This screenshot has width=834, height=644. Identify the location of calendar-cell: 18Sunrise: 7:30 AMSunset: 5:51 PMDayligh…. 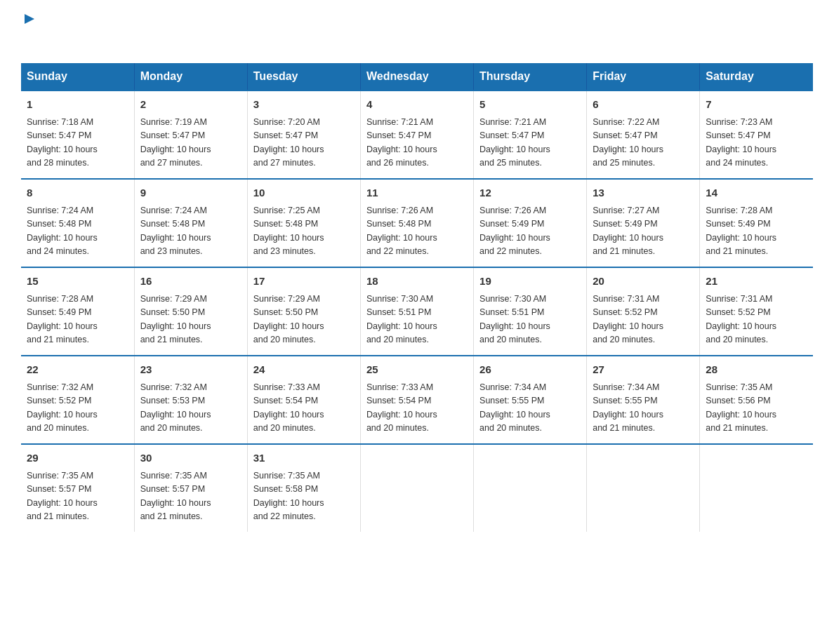
(417, 311).